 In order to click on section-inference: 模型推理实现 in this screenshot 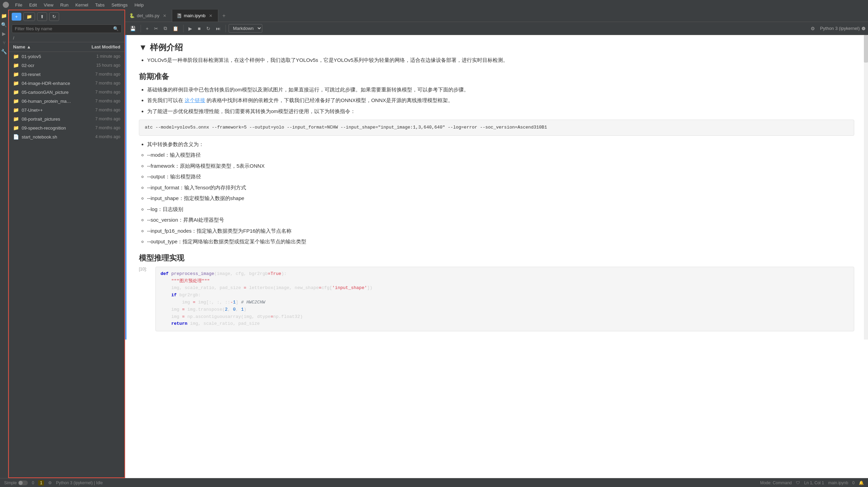, I will do `click(496, 258)`.